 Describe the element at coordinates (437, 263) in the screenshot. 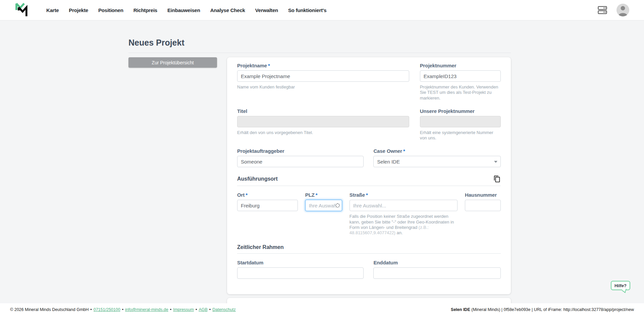

I see `enddatum-label: Enddatum` at that location.